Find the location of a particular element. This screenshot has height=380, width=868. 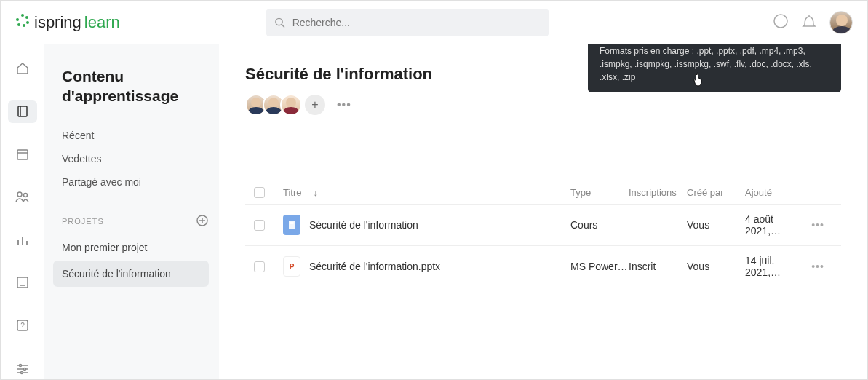

sidebar-projects-label: PROJETS is located at coordinates (83, 221).